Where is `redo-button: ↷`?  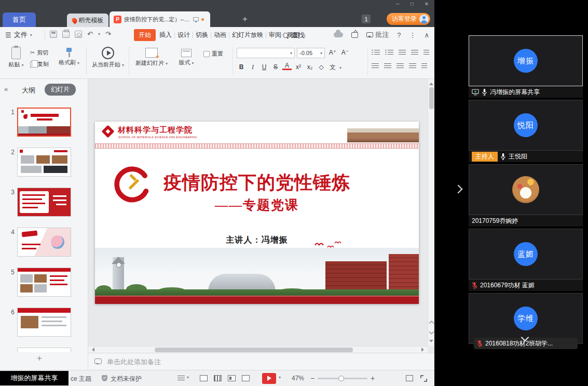
redo-button: ↷ is located at coordinates (108, 34).